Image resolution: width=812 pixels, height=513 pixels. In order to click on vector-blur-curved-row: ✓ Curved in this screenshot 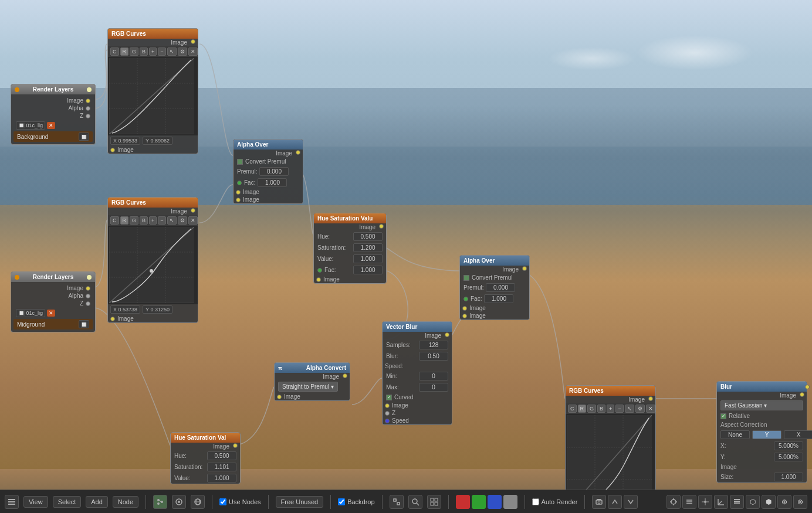, I will do `click(417, 398)`.